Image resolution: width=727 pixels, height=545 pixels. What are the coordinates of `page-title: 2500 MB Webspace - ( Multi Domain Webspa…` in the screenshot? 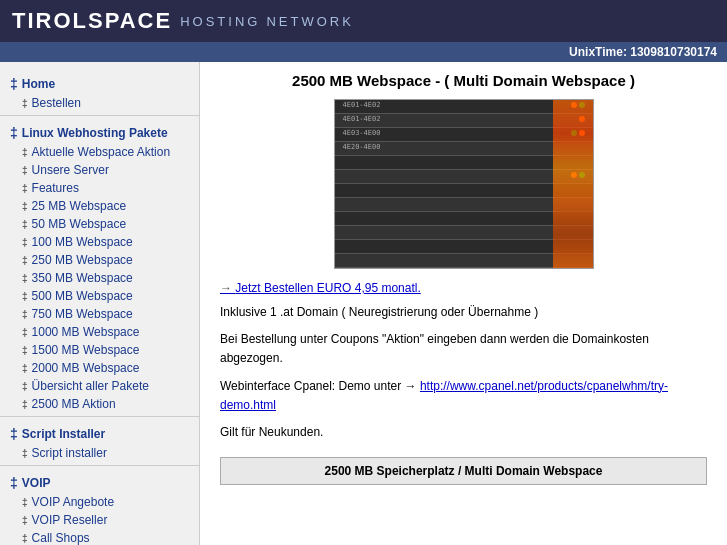 It's located at (464, 80).